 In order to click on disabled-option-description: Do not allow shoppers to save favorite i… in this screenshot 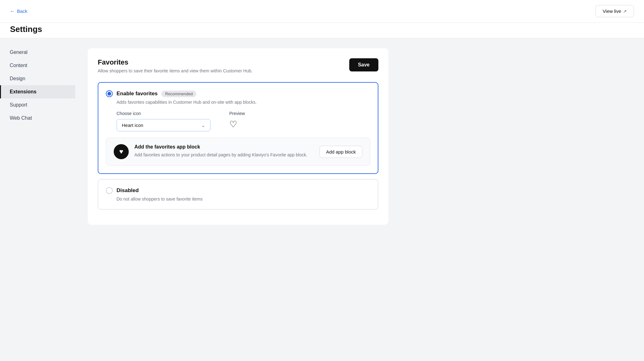, I will do `click(243, 199)`.